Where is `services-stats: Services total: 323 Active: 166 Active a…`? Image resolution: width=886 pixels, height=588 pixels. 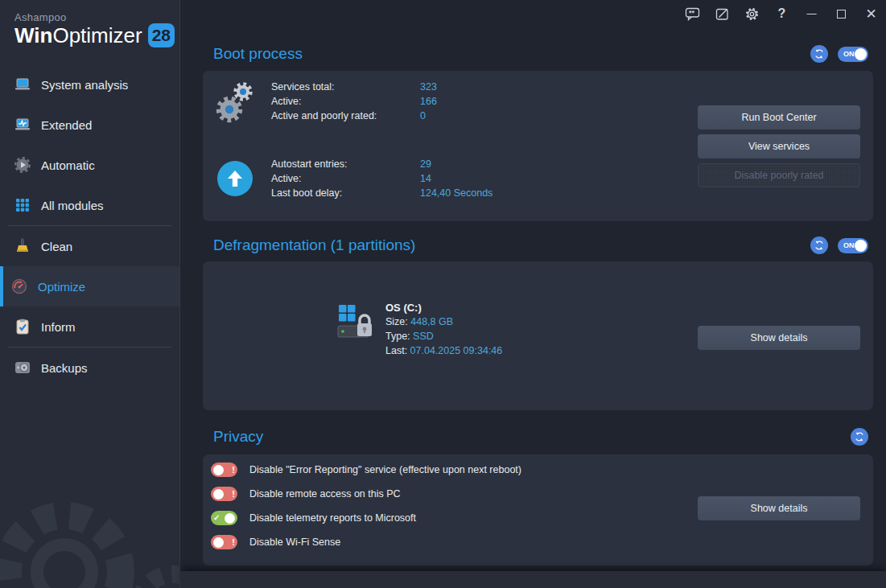
services-stats: Services total: 323 Active: 166 Active a… is located at coordinates (354, 101).